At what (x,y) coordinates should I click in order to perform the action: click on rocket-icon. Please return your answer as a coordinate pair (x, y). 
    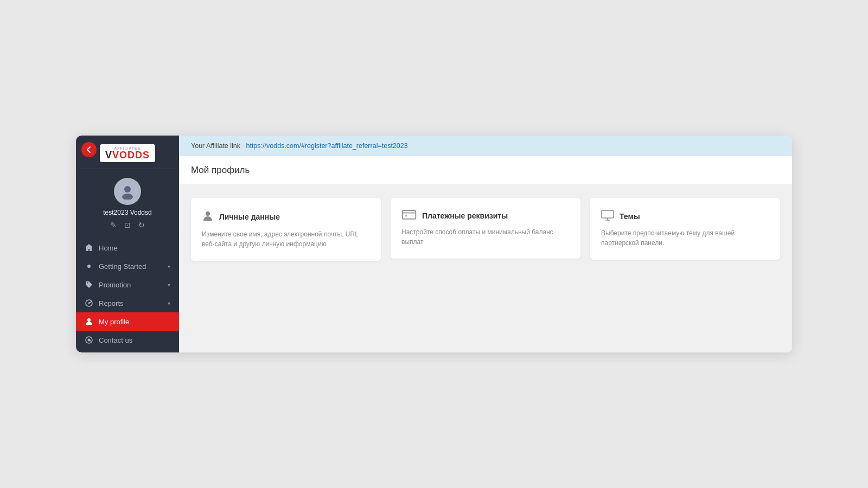
    Looking at the image, I should click on (89, 266).